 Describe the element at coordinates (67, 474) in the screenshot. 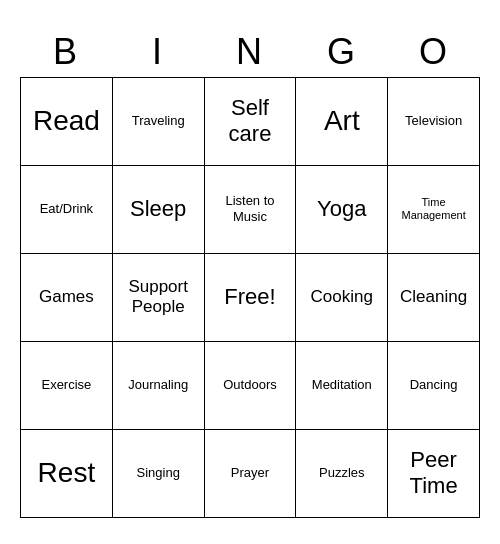

I see `cell-r4-c0: Rest` at that location.